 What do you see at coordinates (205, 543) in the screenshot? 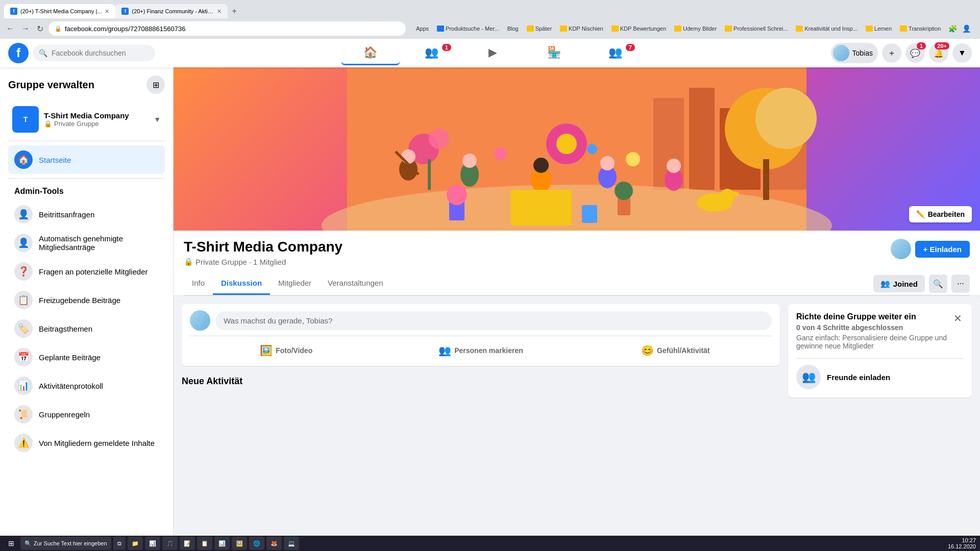
I see `taskbar-app-4: 📋` at bounding box center [205, 543].